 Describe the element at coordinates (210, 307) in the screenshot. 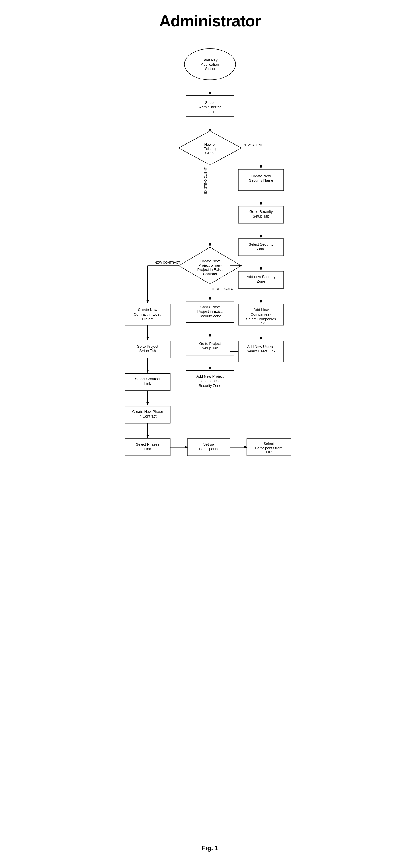

I see `create-project-zone-node: Create New` at that location.